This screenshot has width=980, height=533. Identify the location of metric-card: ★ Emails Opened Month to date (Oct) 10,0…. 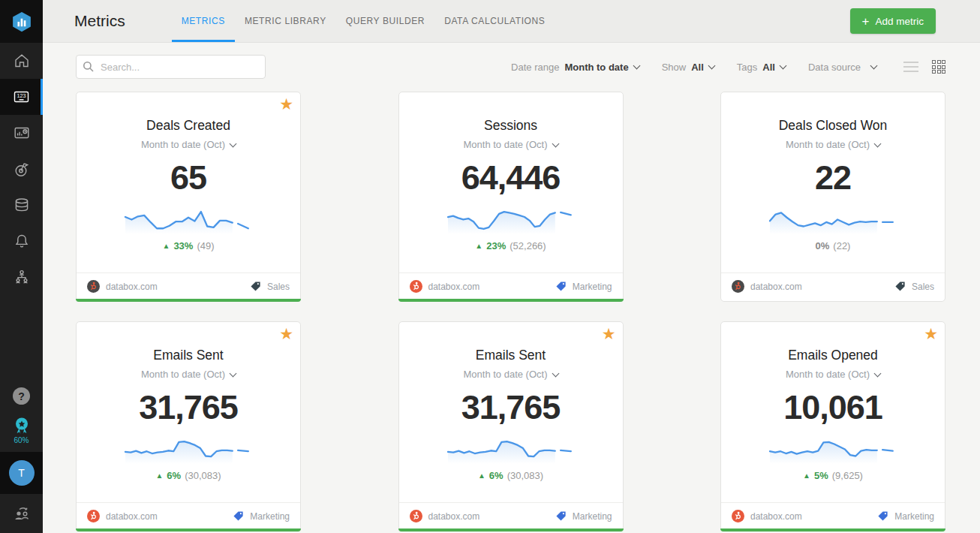
(833, 426).